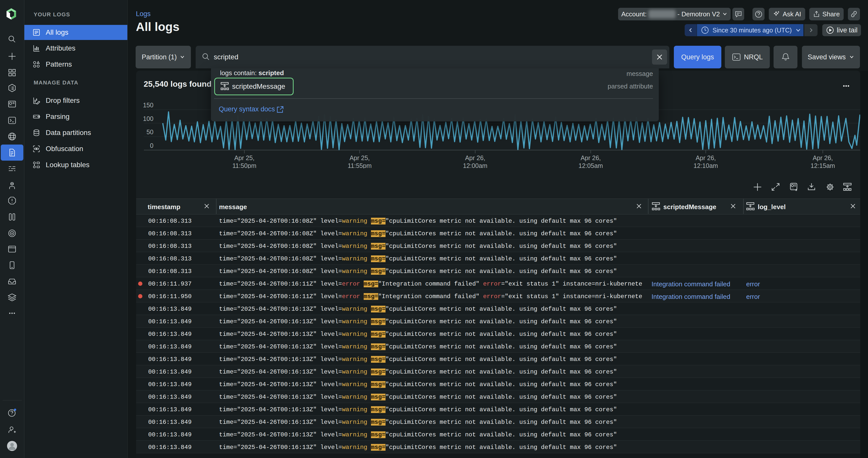  I want to click on svg-text: 12:05am, so click(591, 165).